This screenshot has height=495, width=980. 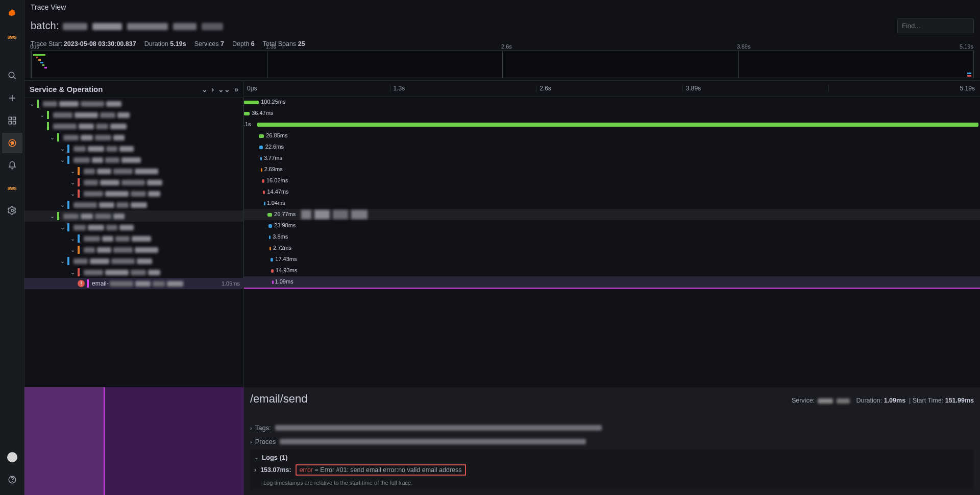 I want to click on span-bar-row: 14.93ms, so click(x=612, y=271).